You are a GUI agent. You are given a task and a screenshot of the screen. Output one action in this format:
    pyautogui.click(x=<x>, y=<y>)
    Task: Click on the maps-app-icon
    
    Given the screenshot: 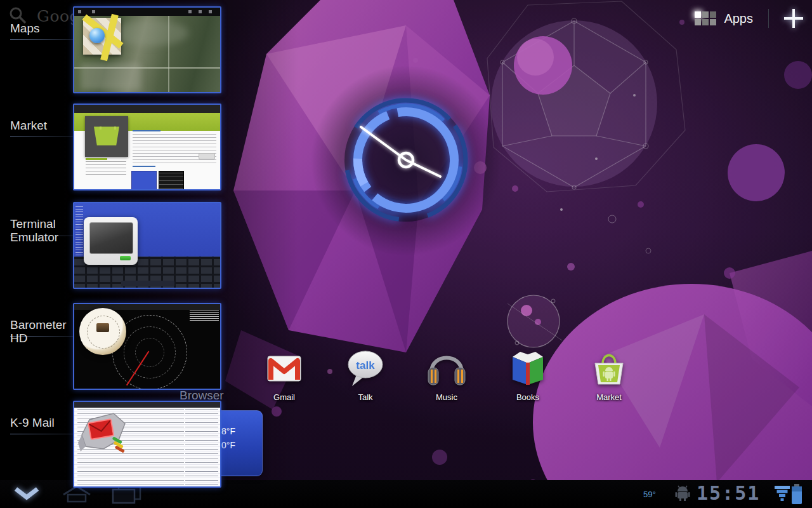 What is the action you would take?
    pyautogui.click(x=102, y=36)
    